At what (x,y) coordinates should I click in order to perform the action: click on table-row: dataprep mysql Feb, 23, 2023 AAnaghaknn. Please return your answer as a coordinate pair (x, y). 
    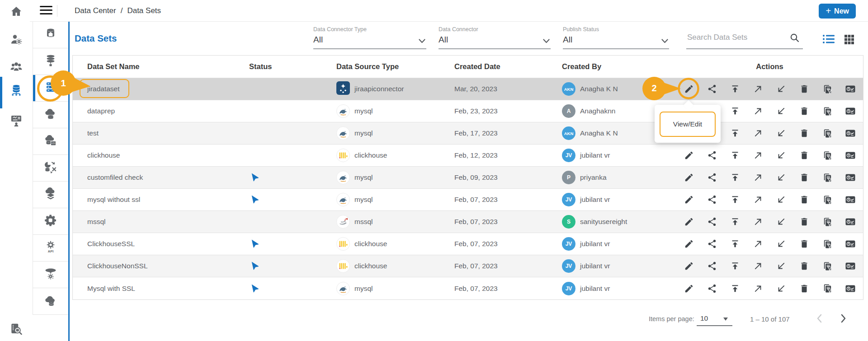
    Looking at the image, I should click on (468, 111).